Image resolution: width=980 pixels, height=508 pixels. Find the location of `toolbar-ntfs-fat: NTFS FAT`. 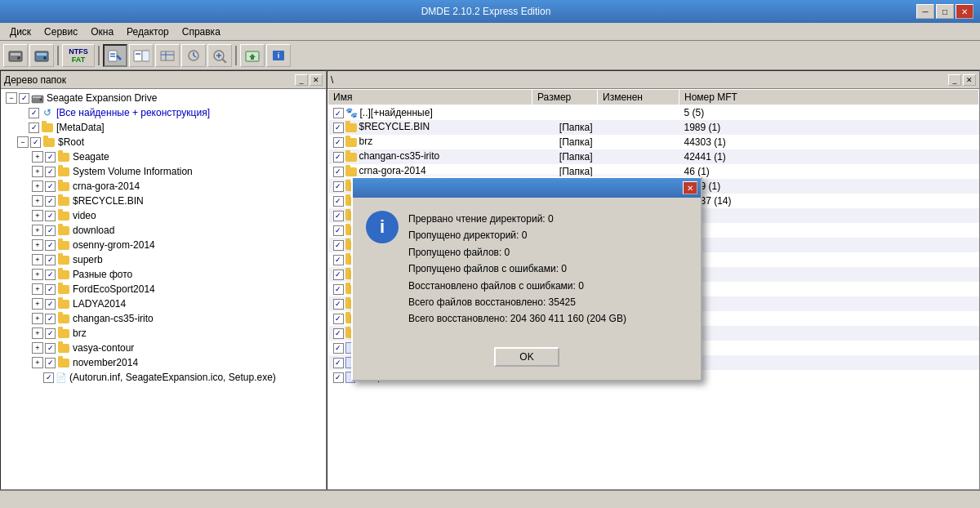

toolbar-ntfs-fat: NTFS FAT is located at coordinates (78, 56).